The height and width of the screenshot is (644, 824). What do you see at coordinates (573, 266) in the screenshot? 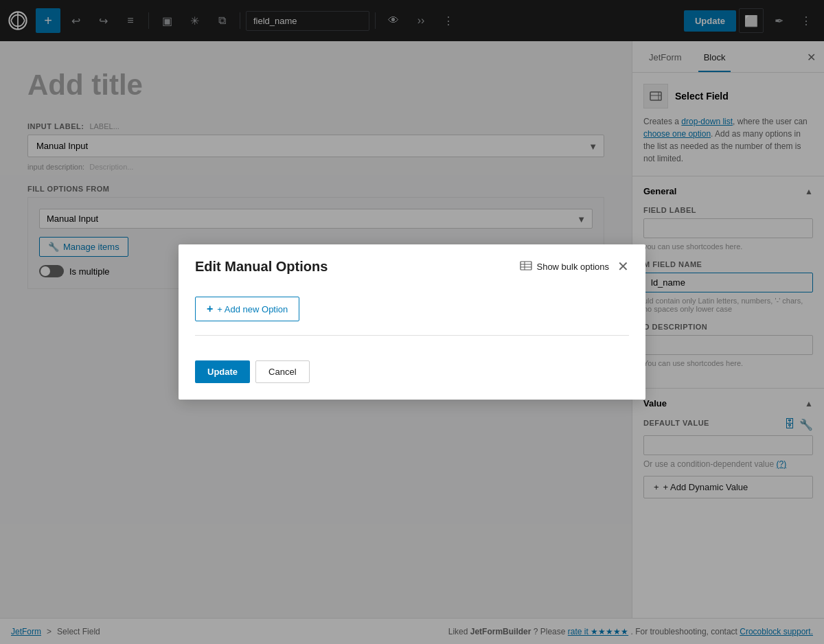
I see `show-bulk-label: Show bulk options` at bounding box center [573, 266].